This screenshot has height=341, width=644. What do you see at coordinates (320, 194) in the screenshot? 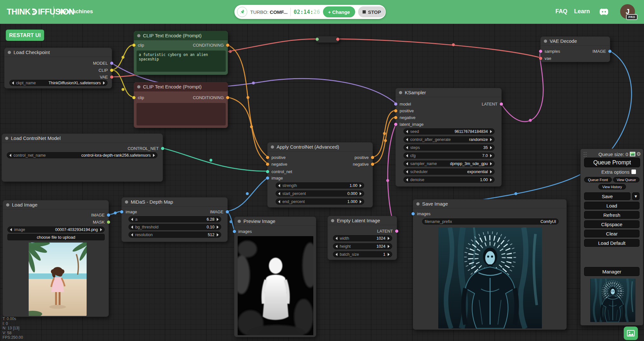
I see `widget-start-percent: start_percent0.000` at bounding box center [320, 194].